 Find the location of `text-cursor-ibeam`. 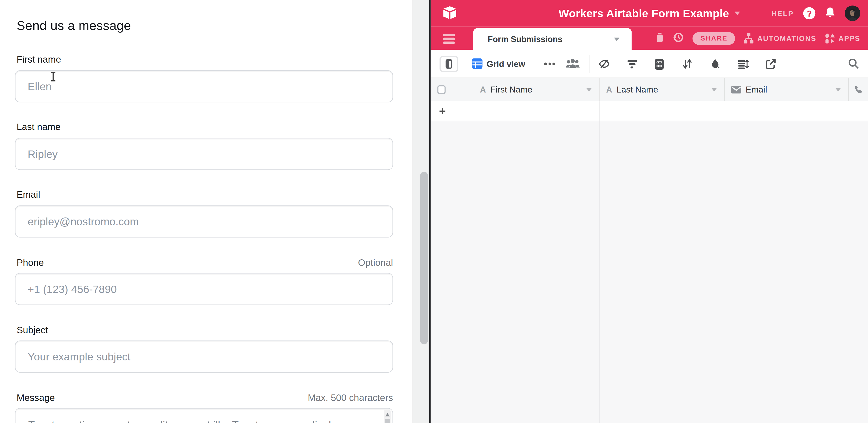

text-cursor-ibeam is located at coordinates (53, 77).